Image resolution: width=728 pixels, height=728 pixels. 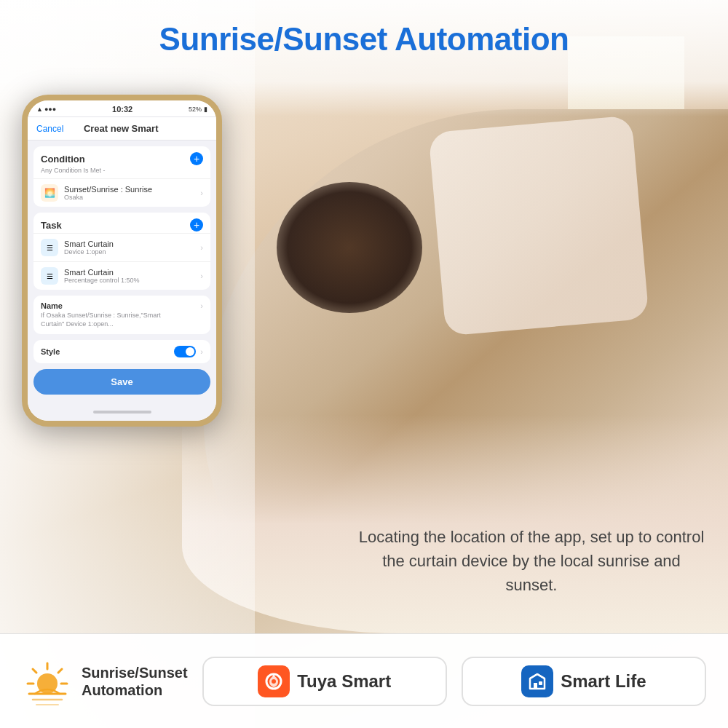 I want to click on phone-status-bar: ▲●●● 10:32 52% ▮, so click(x=122, y=109).